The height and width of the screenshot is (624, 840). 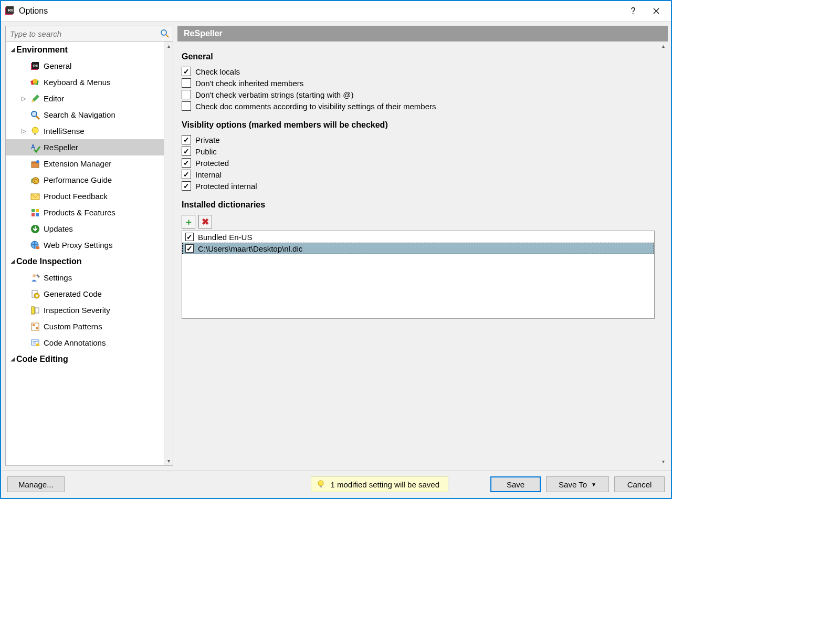 What do you see at coordinates (205, 222) in the screenshot?
I see `remove-dictionary-button: ✖` at bounding box center [205, 222].